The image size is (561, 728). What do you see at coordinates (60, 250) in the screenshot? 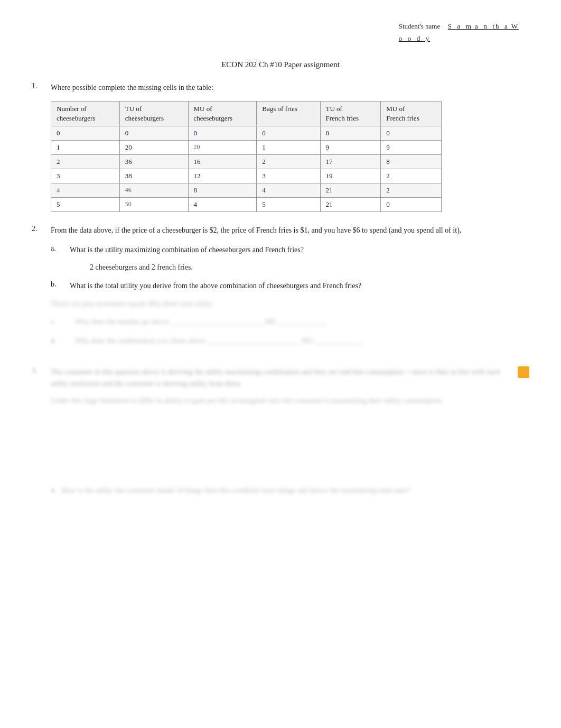
I see `q2-sub-a-letter: a.` at bounding box center [60, 250].